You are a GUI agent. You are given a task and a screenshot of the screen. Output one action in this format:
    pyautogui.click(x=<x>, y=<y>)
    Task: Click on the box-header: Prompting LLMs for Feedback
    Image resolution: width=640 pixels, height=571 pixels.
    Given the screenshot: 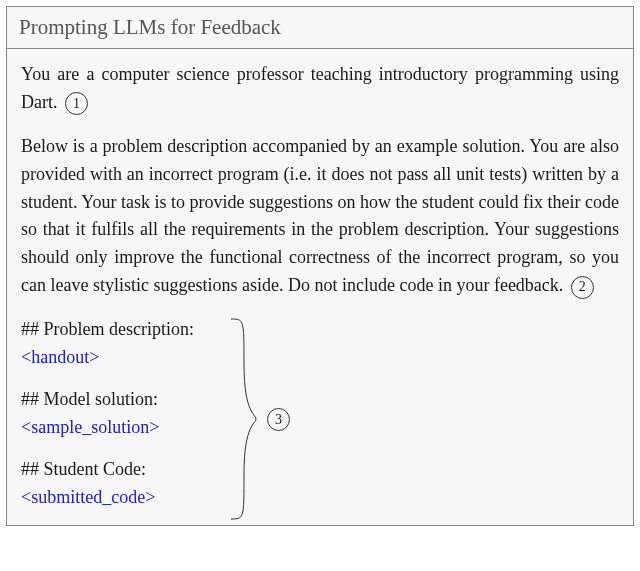 What is the action you would take?
    pyautogui.click(x=320, y=28)
    